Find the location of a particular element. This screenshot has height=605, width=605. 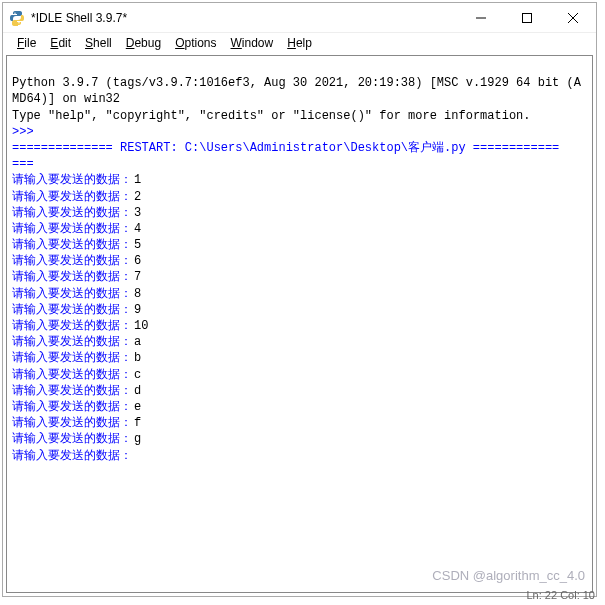

menu-options: Options is located at coordinates (196, 43).